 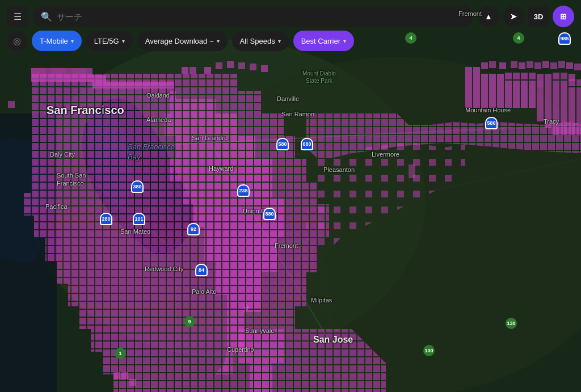 What do you see at coordinates (513, 16) in the screenshot?
I see `navigate-button: ➤` at bounding box center [513, 16].